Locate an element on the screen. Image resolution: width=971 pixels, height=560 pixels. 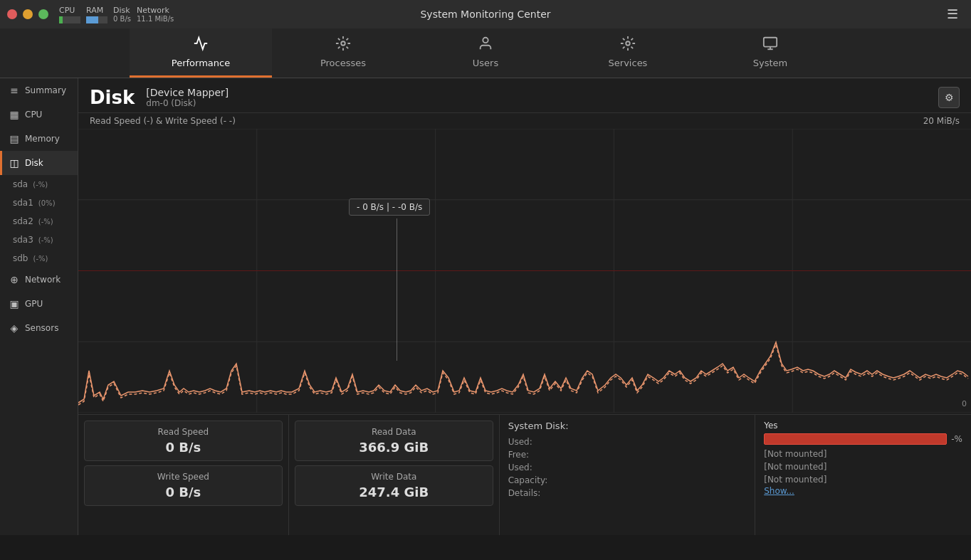
system-icon is located at coordinates (770, 46).